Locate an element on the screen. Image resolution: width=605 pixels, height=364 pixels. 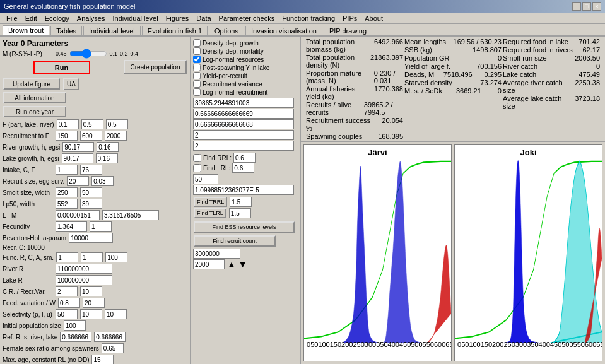
tab-pip-drawing: PIP drawing is located at coordinates (348, 30).